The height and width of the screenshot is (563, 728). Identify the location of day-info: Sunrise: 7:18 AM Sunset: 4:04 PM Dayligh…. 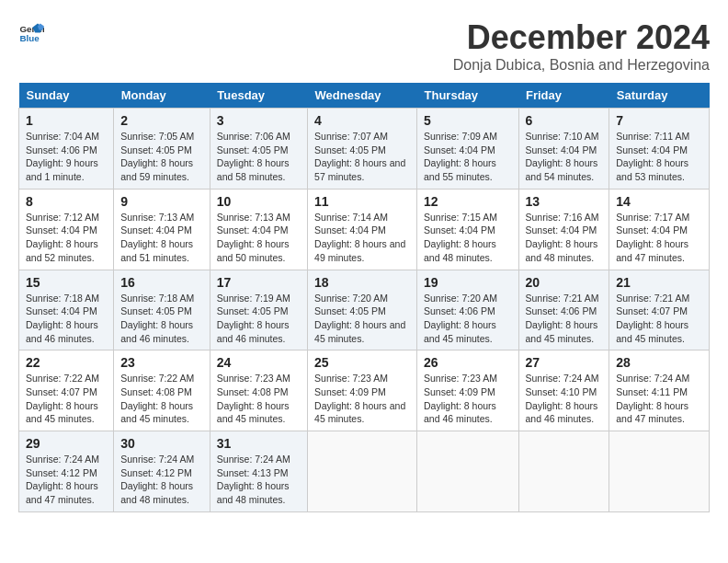
(66, 318).